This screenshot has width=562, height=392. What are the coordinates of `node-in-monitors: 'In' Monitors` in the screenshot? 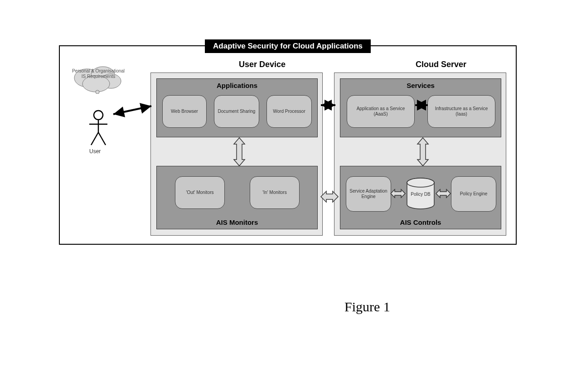 It's located at (275, 193).